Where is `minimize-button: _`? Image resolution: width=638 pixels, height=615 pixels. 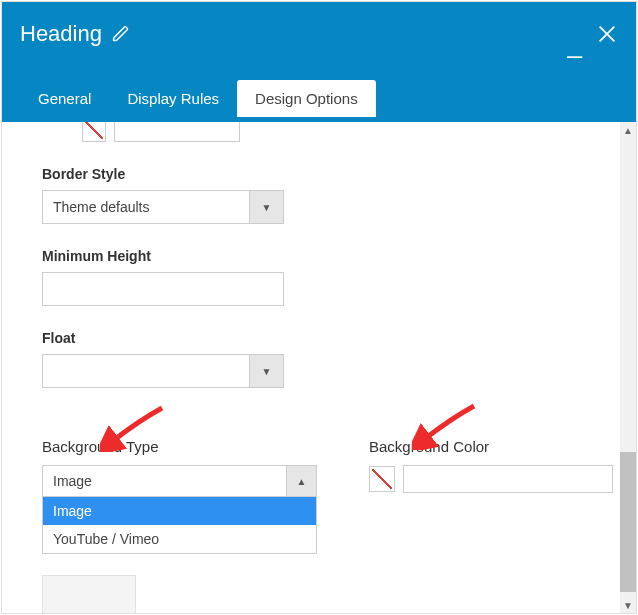
minimize-button: _ is located at coordinates (575, 44).